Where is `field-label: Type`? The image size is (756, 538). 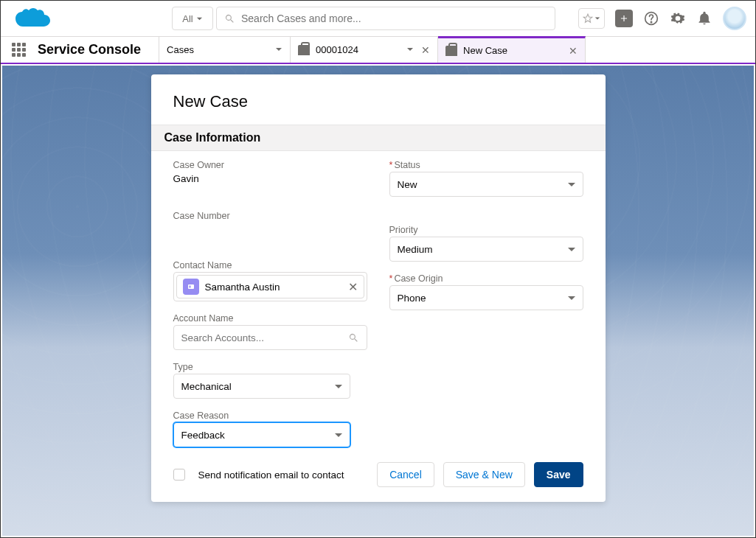 field-label: Type is located at coordinates (270, 367).